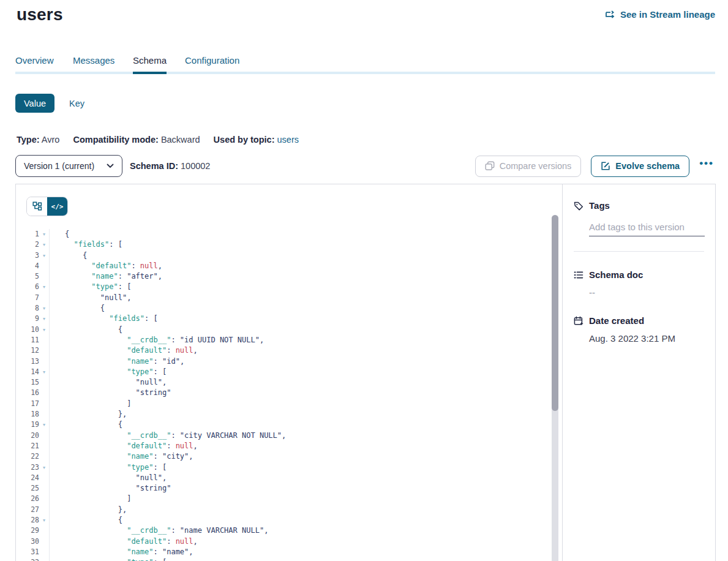 The image size is (728, 561). Describe the element at coordinates (94, 60) in the screenshot. I see `tab-messages: Messages` at that location.